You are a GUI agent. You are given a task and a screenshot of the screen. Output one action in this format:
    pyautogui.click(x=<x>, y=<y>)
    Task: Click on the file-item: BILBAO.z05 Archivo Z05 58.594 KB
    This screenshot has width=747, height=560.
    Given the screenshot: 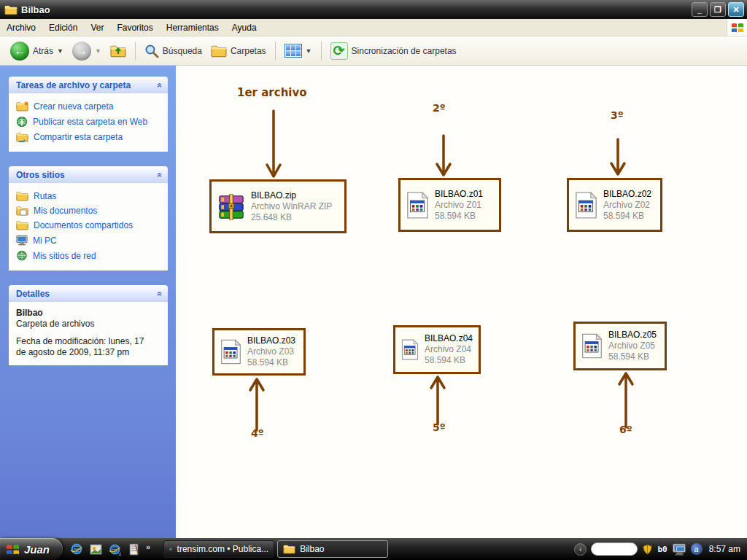 What is the action you would take?
    pyautogui.click(x=632, y=346)
    